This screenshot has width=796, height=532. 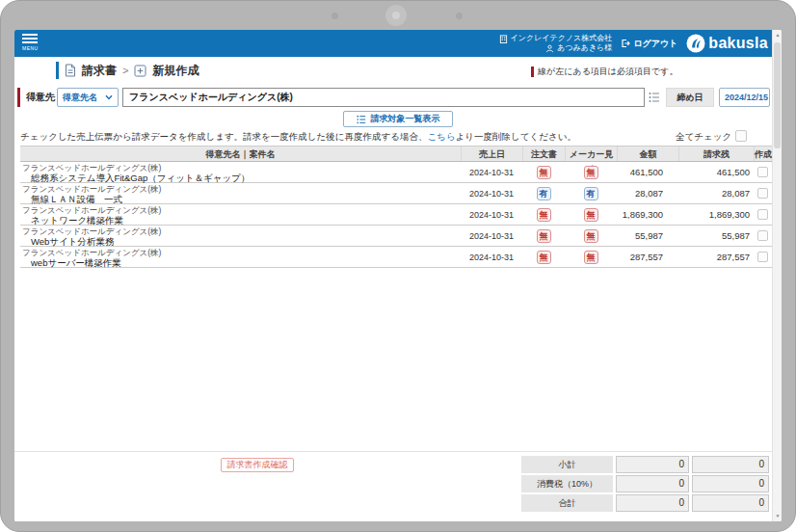 I want to click on instruction-text: チェックした売上伝票から請求データを作成します。請求を一度作成した後に再度作成す…, so click(x=299, y=137).